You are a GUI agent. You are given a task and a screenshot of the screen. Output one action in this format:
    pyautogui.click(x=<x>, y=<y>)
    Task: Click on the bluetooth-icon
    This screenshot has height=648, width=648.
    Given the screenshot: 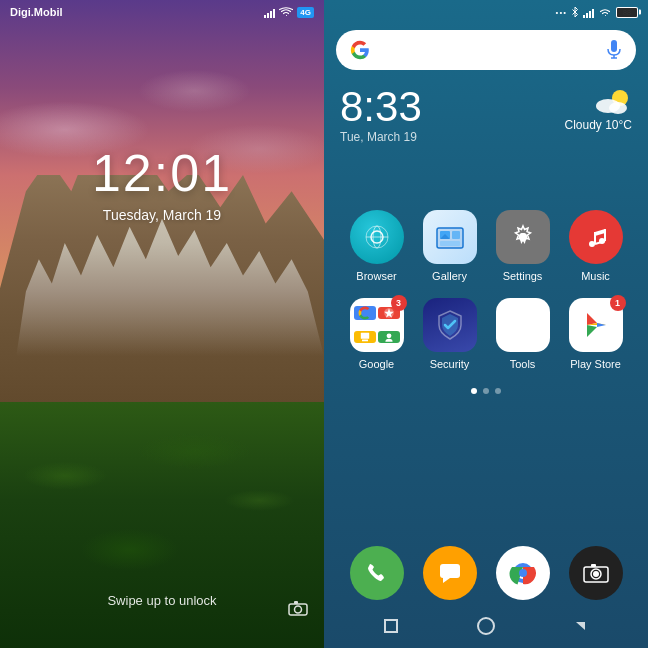 What is the action you would take?
    pyautogui.click(x=575, y=12)
    